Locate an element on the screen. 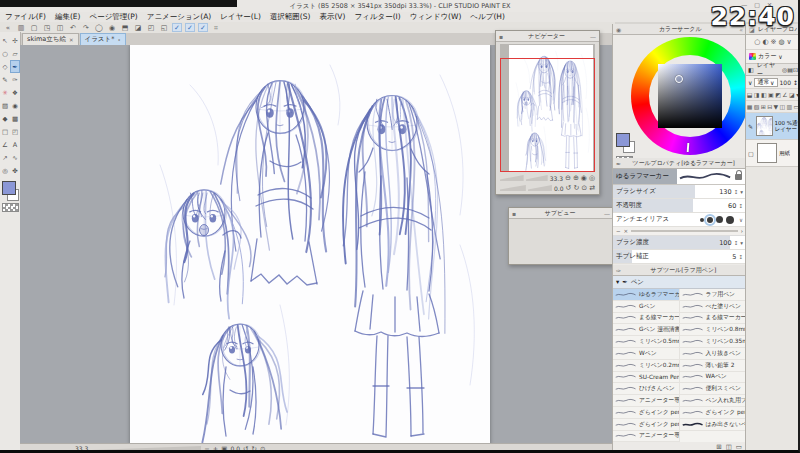 The height and width of the screenshot is (453, 800). sv-selector-dot is located at coordinates (679, 79).